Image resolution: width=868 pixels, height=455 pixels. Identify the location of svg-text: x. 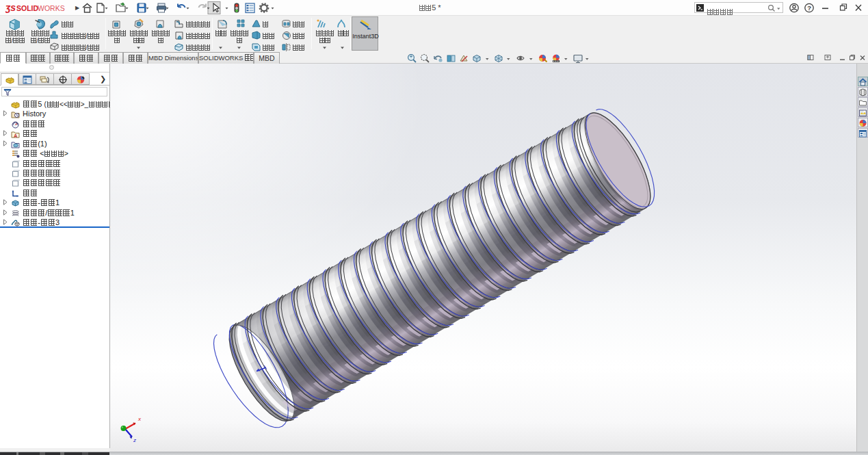
(140, 419).